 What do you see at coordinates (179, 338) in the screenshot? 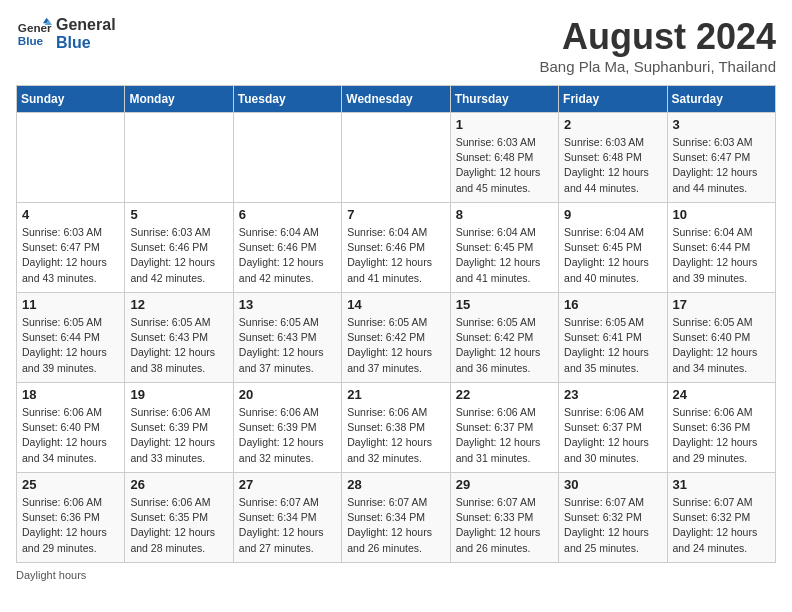
I see `calendar-cell: 12Sunrise: 6:05 AM Sunset: 6:43 PM Dayli…` at bounding box center [179, 338].